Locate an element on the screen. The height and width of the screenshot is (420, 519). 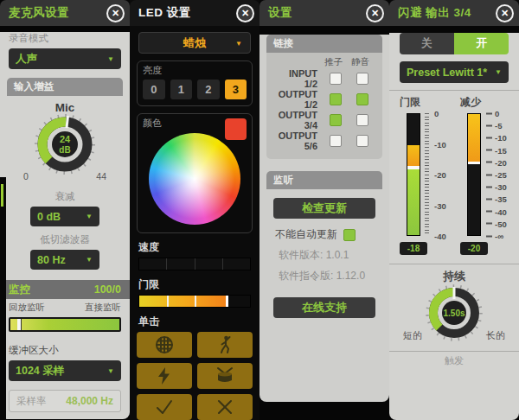
online-support-button: 在线支持 is located at coordinates (324, 308).